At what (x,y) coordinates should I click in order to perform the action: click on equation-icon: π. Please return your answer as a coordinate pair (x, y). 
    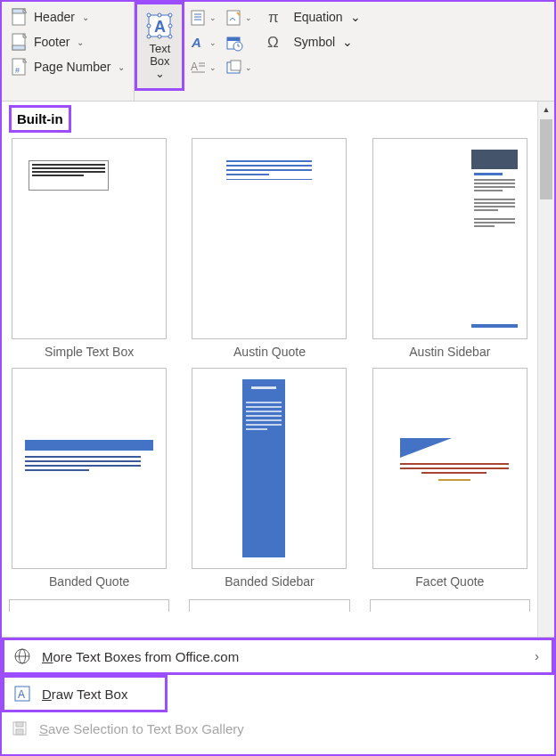
    Looking at the image, I should click on (276, 17).